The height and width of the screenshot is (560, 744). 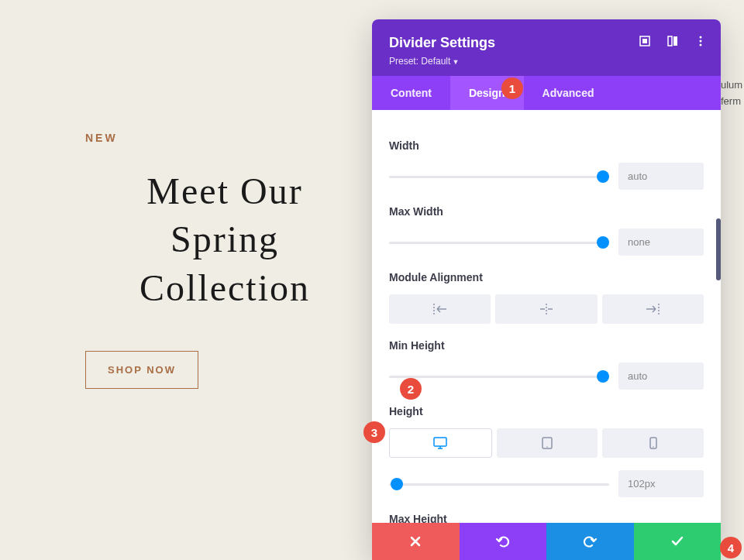 I want to click on height-input, so click(x=661, y=483).